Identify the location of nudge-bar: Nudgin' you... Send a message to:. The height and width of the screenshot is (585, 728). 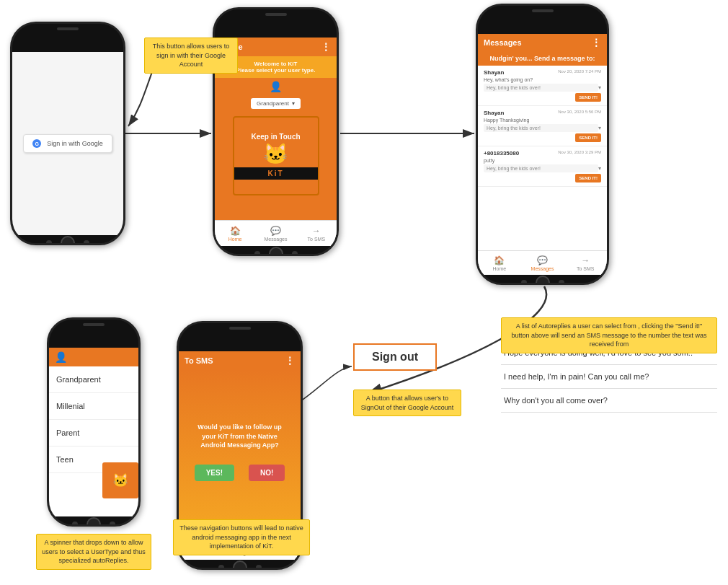
(542, 58).